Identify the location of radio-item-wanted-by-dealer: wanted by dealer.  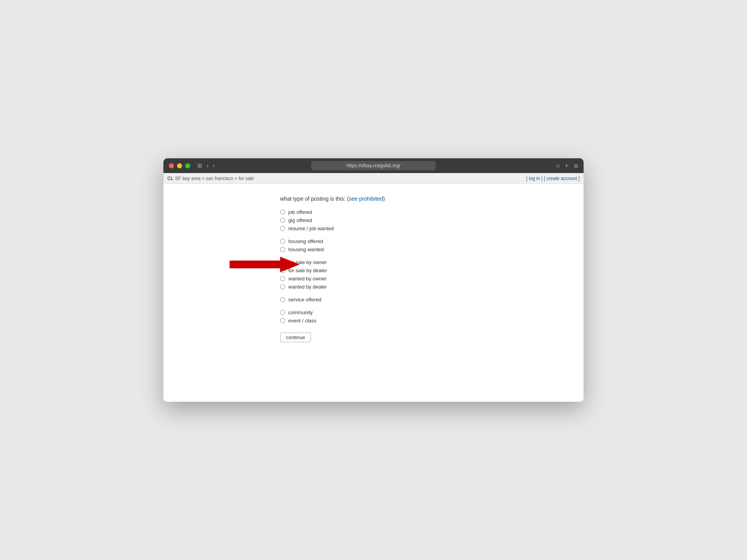
(432, 287).